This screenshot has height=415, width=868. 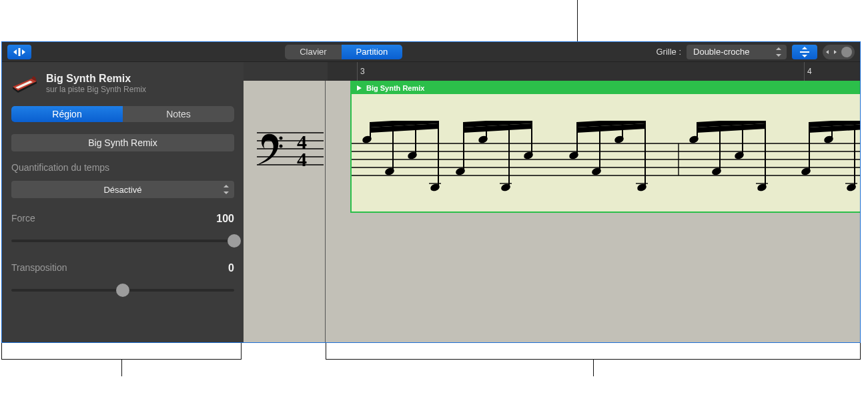 What do you see at coordinates (123, 189) in the screenshot?
I see `quantize-select: Désactivé` at bounding box center [123, 189].